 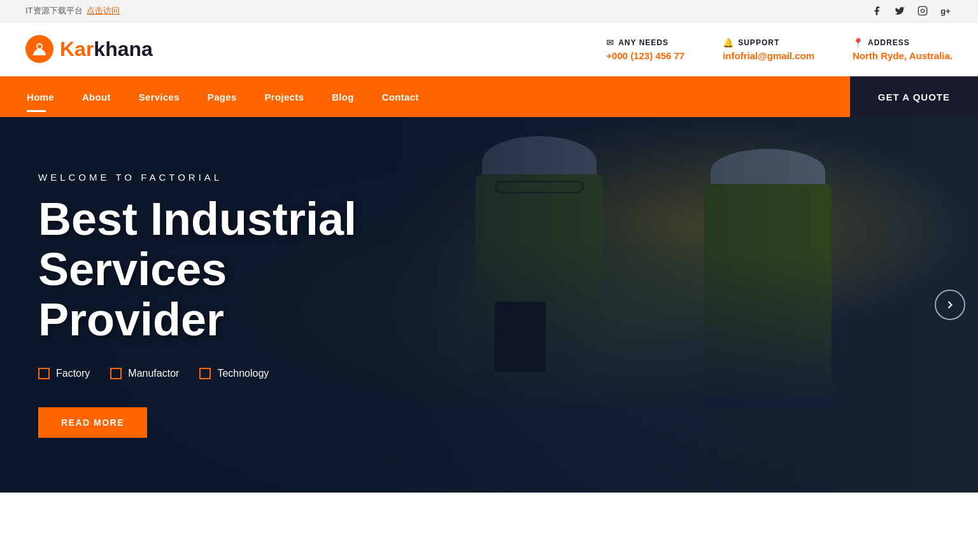 I want to click on hero-title: Best Industrial Services Provider, so click(x=223, y=270).